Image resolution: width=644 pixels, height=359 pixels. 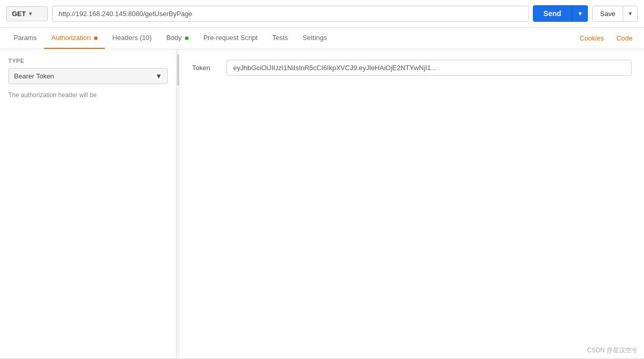 I want to click on type-select: Bearer Token ▼, so click(x=88, y=76).